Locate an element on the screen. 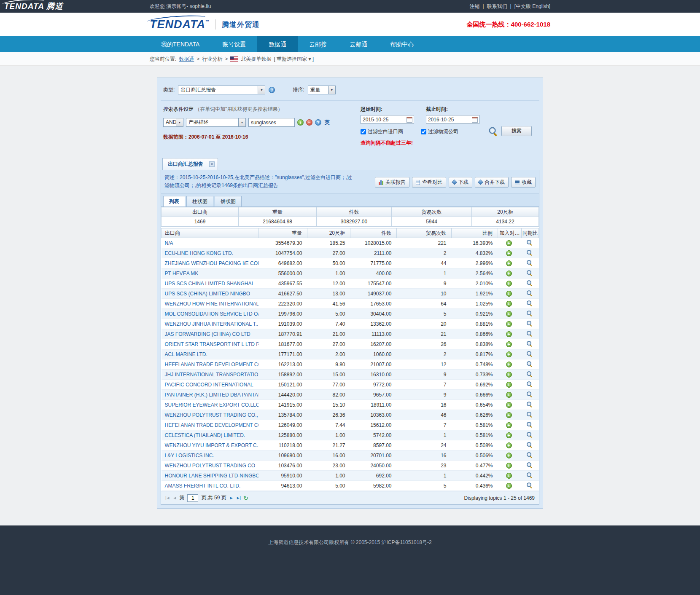  nav-help-center: 帮助中心 is located at coordinates (402, 44).